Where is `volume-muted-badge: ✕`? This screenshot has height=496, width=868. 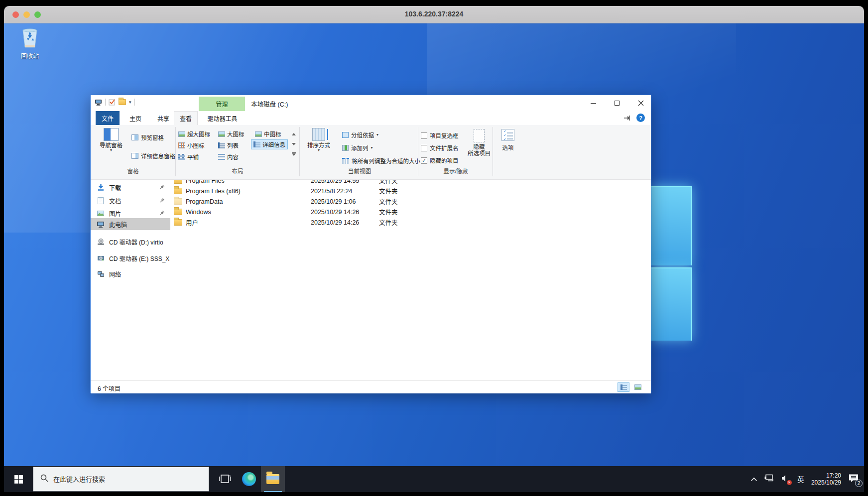 volume-muted-badge: ✕ is located at coordinates (789, 483).